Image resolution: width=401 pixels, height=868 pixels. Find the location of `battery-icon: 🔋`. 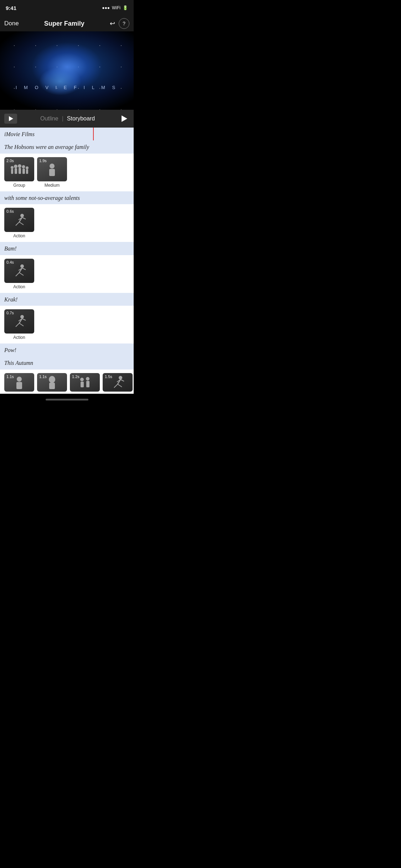

battery-icon: 🔋 is located at coordinates (125, 8).